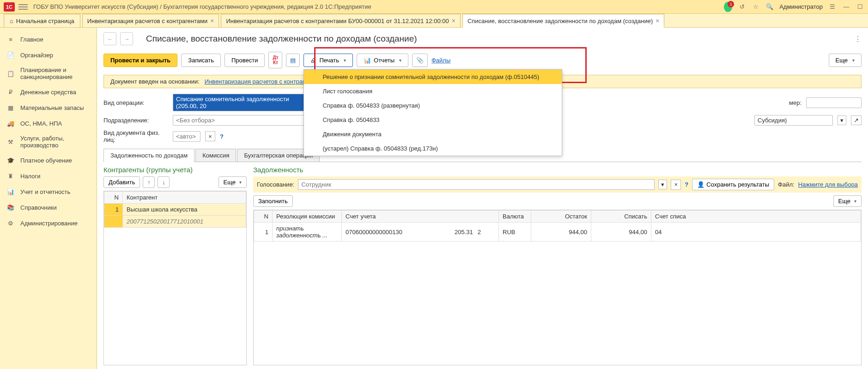 The width and height of the screenshot is (868, 369). What do you see at coordinates (834, 103) in the screenshot?
I see `number-input` at bounding box center [834, 103].